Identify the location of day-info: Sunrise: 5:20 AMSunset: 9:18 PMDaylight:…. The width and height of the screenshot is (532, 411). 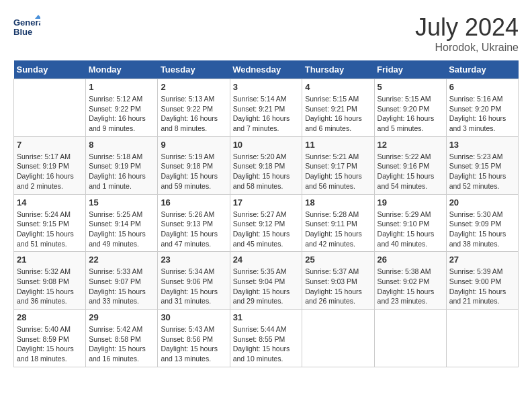
(266, 172).